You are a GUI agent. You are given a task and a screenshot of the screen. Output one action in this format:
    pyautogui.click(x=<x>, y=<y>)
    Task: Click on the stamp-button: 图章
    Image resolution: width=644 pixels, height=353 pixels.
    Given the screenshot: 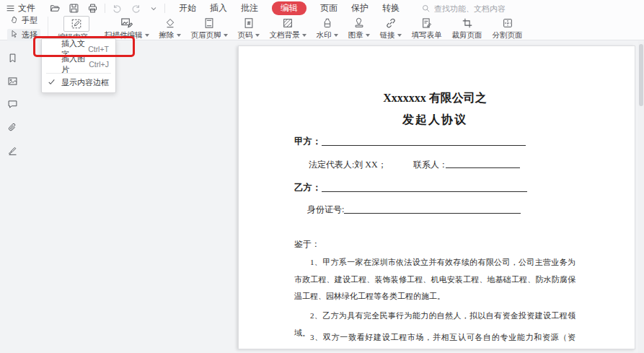 What is the action you would take?
    pyautogui.click(x=359, y=27)
    